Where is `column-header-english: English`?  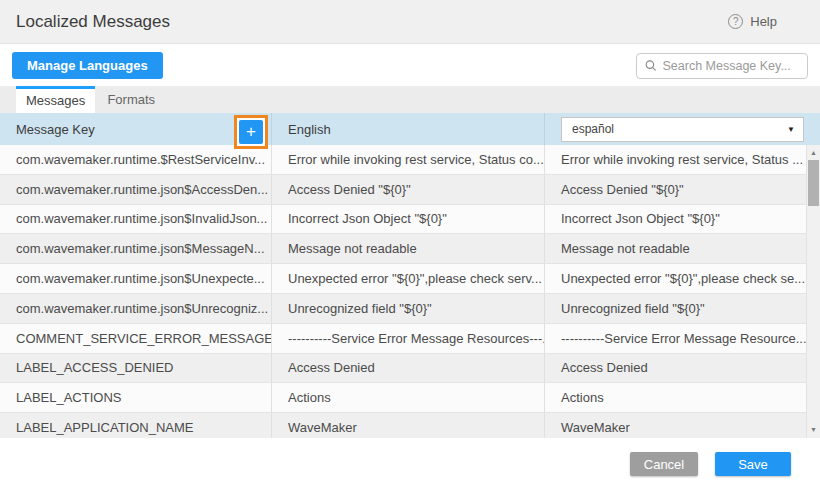
column-header-english: English is located at coordinates (408, 129).